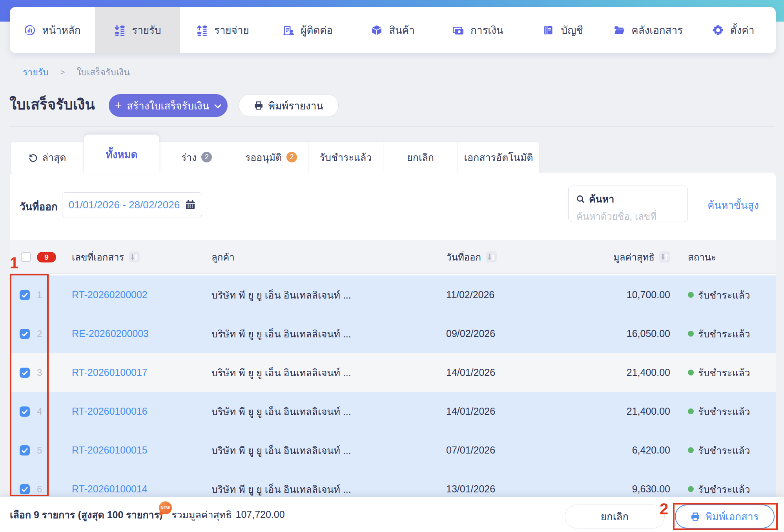 The image size is (784, 532). Describe the element at coordinates (124, 205) in the screenshot. I see `date-range-value: 01/01/2026 - 28/02/2026` at that location.